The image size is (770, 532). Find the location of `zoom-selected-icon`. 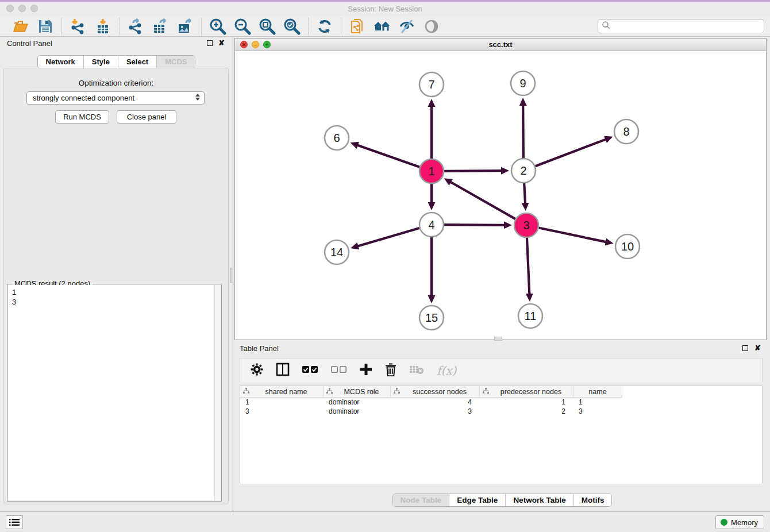

zoom-selected-icon is located at coordinates (292, 26).